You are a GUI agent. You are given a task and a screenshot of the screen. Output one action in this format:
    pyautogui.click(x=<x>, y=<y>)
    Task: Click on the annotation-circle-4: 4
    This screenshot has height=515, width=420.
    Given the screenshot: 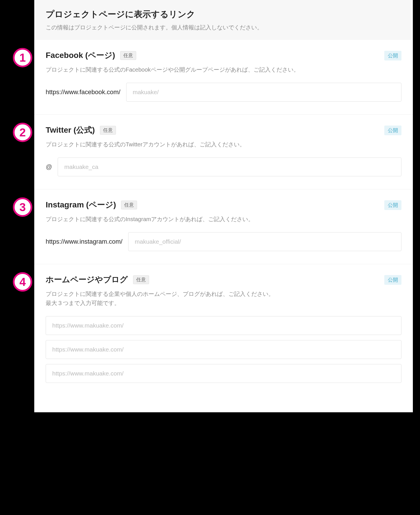 What is the action you would take?
    pyautogui.click(x=23, y=282)
    